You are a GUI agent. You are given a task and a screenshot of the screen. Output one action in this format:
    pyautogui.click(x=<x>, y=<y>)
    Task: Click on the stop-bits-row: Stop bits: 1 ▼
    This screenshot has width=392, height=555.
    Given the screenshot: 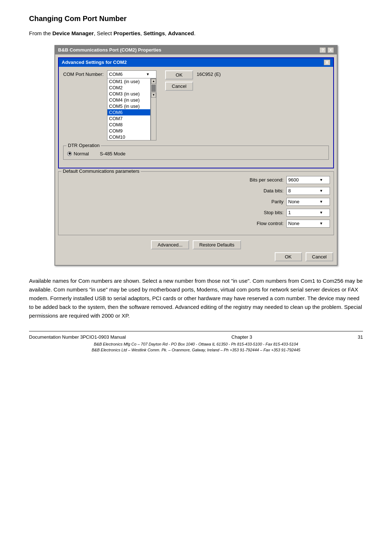 What is the action you would take?
    pyautogui.click(x=196, y=213)
    